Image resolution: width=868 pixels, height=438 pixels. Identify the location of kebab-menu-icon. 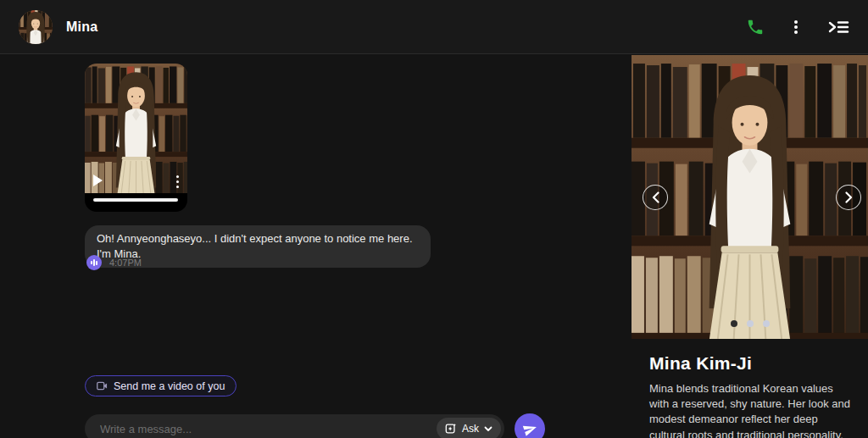
(796, 27).